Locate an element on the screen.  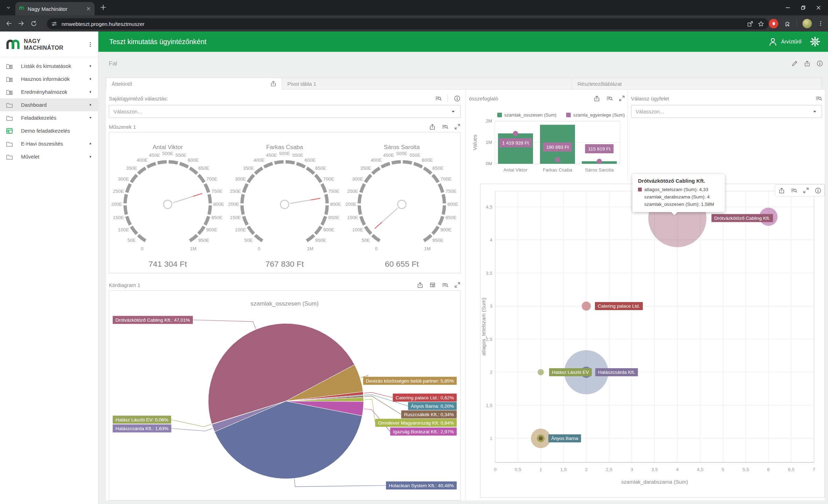
sidebar-item-0: Listák és kimutatások is located at coordinates (49, 66).